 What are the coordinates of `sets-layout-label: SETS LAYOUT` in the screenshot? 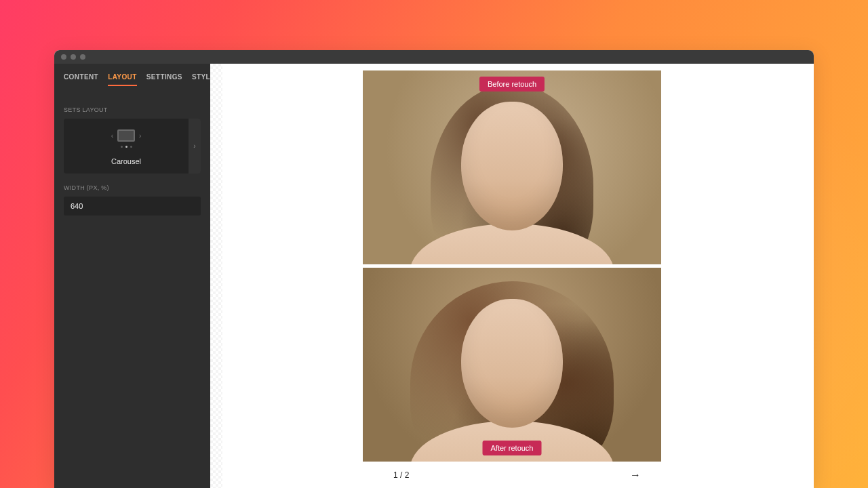 It's located at (132, 110).